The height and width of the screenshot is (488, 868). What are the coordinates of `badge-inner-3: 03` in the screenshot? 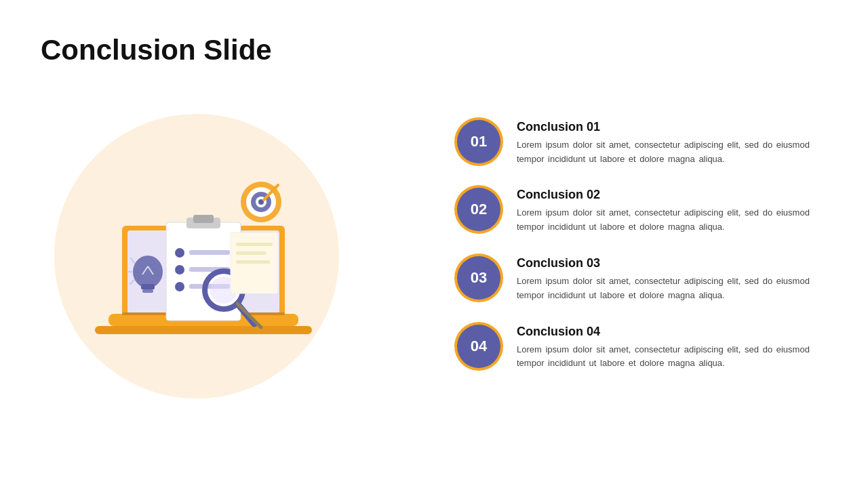 It's located at (479, 278).